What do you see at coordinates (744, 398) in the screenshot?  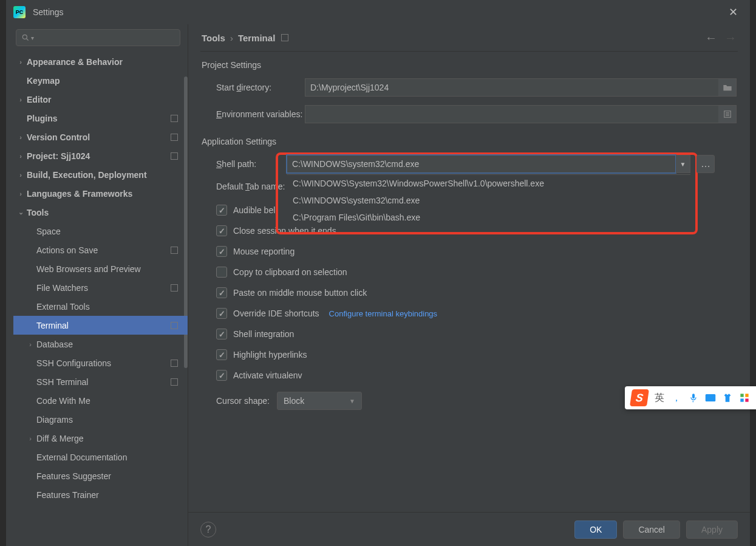 I see `grid-icon` at bounding box center [744, 398].